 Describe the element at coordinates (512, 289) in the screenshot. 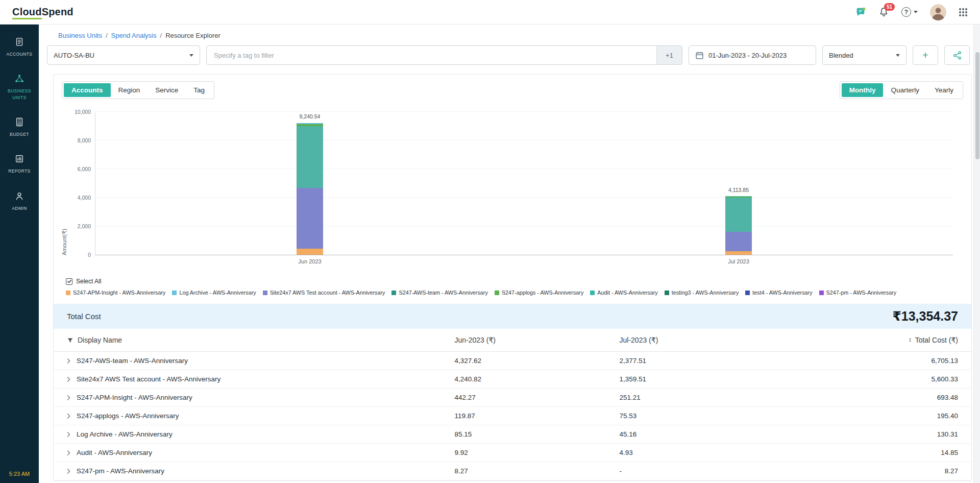

I see `chart-legend: Select All S247-APM-Insight - AWS-Annive…` at that location.